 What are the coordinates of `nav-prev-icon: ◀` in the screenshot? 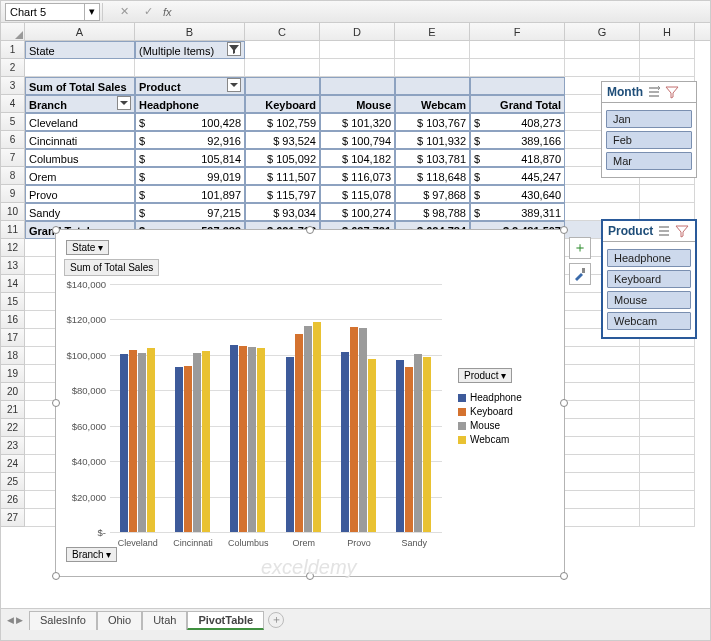 It's located at (10, 620).